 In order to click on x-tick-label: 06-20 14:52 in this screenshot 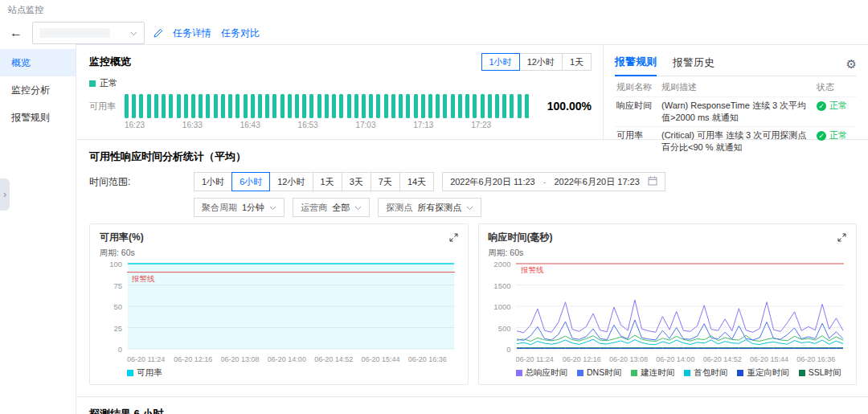, I will do `click(727, 359)`.